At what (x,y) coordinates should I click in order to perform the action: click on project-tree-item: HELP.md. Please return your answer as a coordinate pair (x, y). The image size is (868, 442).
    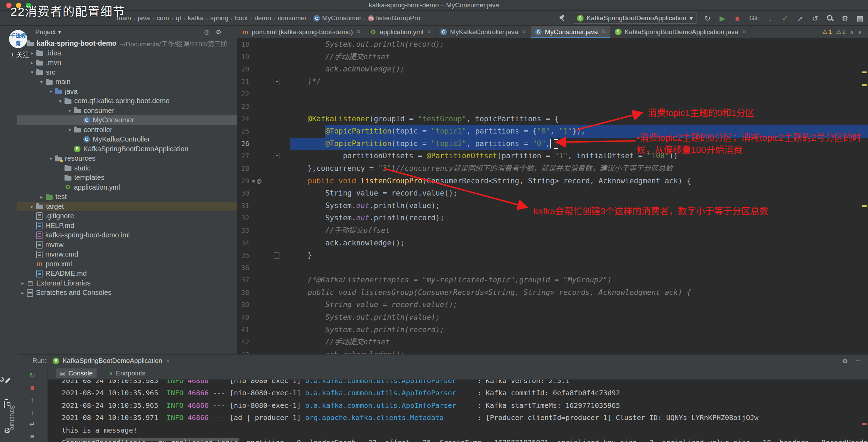
    Looking at the image, I should click on (127, 226).